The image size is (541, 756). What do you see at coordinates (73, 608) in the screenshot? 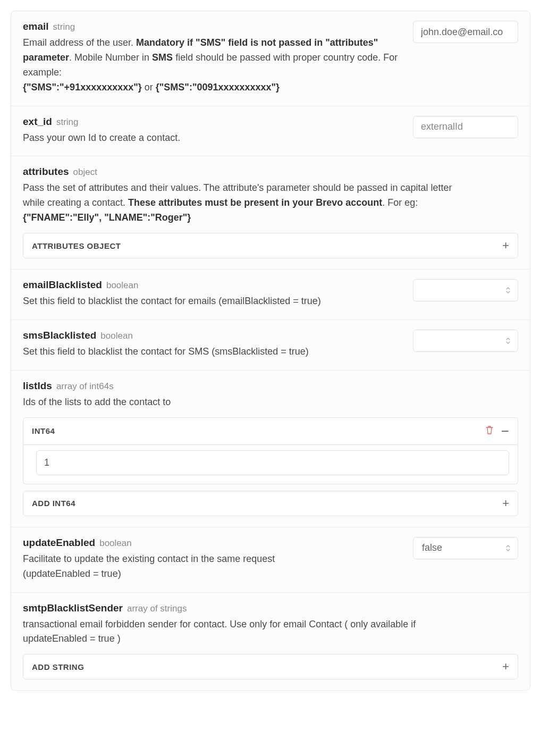
I see `param-name: smtpBlacklistSender` at bounding box center [73, 608].